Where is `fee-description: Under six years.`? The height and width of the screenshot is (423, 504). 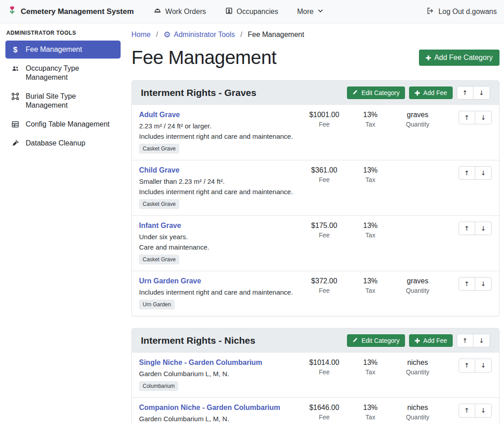
fee-description: Under six years. is located at coordinates (216, 237).